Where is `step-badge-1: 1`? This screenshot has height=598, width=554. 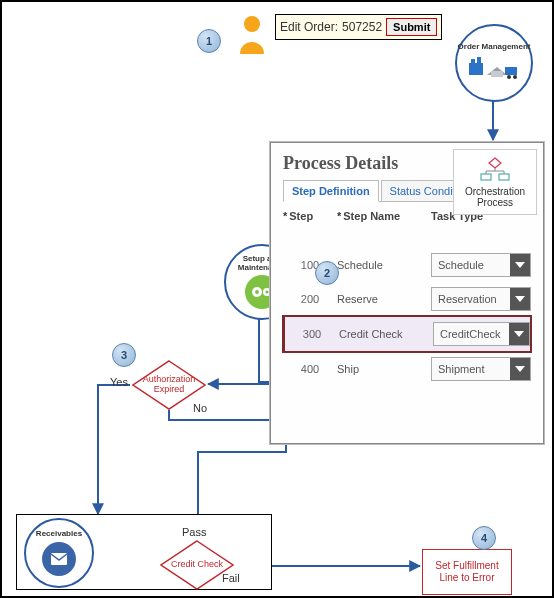 step-badge-1: 1 is located at coordinates (209, 41).